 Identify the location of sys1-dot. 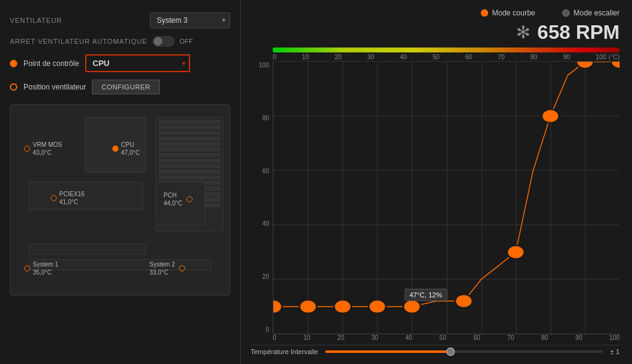
(27, 268).